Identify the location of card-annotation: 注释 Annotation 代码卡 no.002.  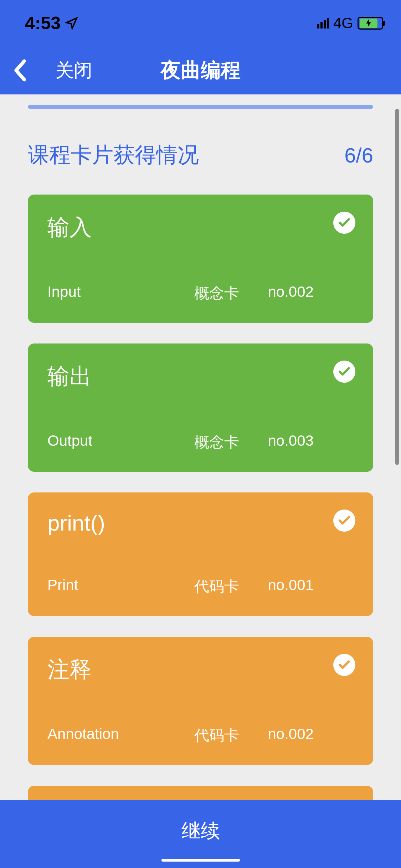
(200, 701).